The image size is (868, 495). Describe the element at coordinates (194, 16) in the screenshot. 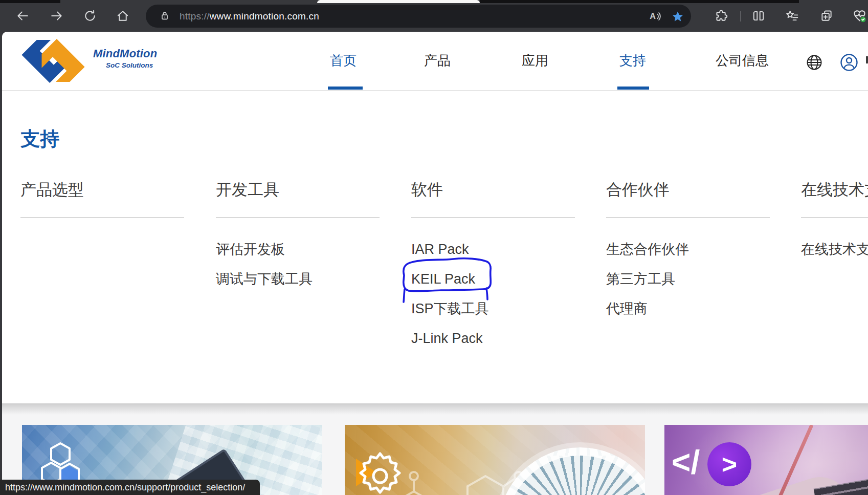

I see `url-scheme: https://` at that location.